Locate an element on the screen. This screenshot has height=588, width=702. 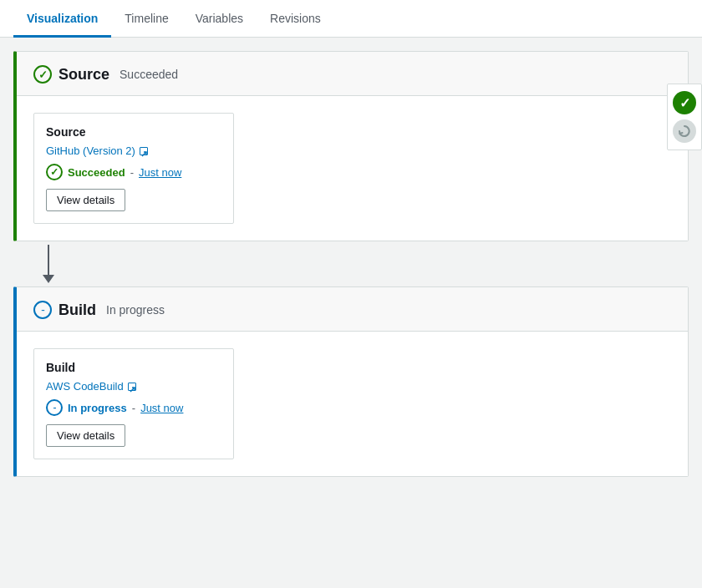
tab-bar: VisualizationTimelineVariablesRevisions is located at coordinates (351, 18).